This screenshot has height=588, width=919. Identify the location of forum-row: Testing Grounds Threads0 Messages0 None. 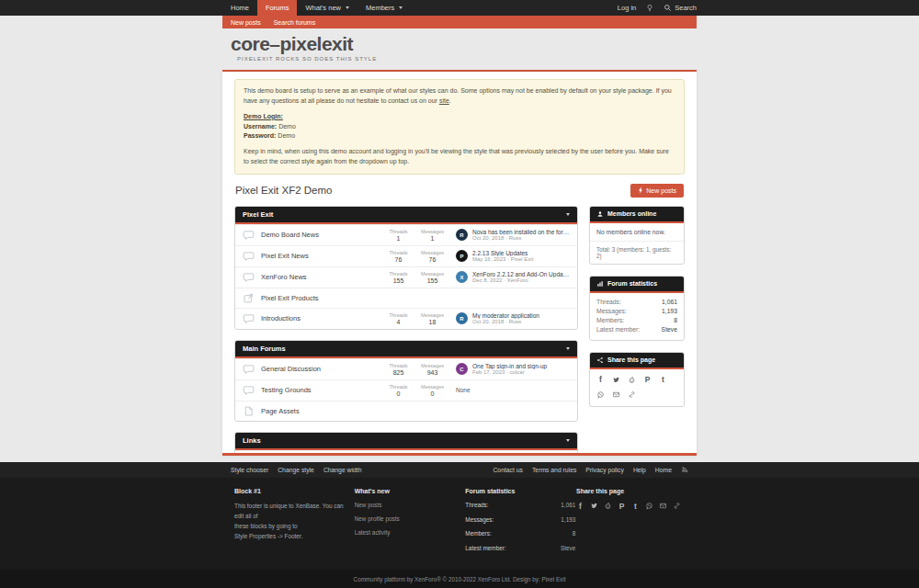
(406, 390).